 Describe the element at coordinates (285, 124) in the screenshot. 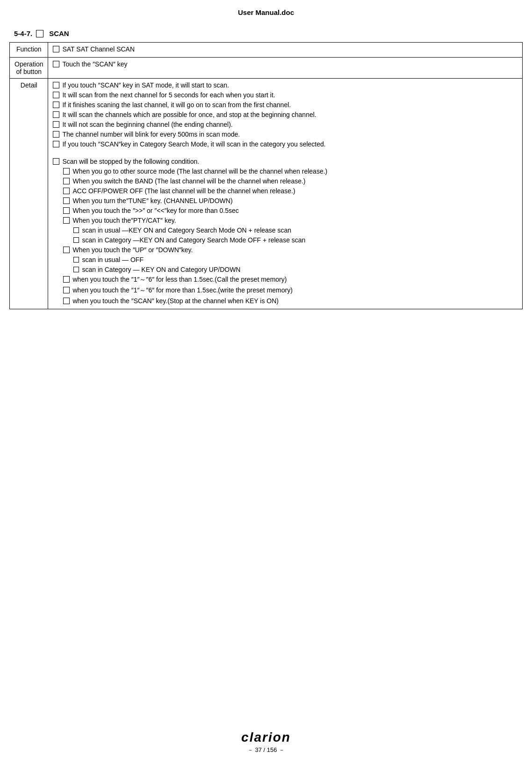

I see `detail-item-4: It will not scan the beginning channel (…` at that location.